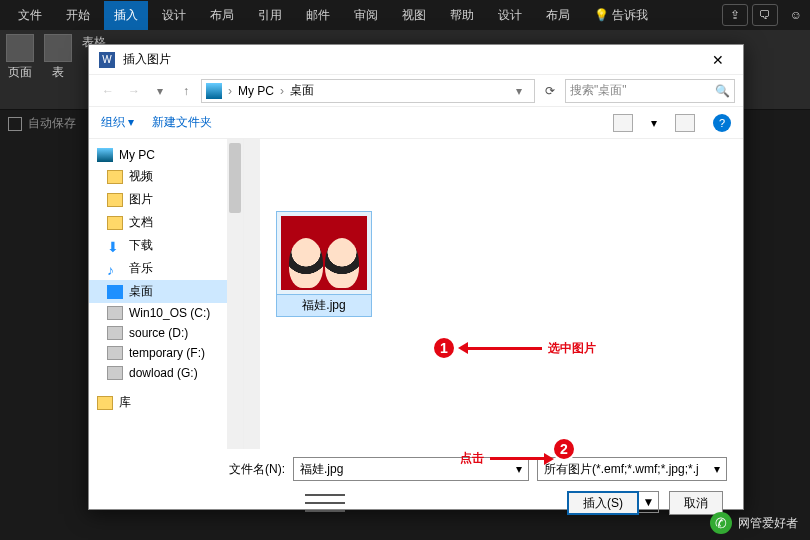 This screenshot has height=540, width=810. Describe the element at coordinates (166, 176) in the screenshot. I see `tree-videos: 视频` at that location.